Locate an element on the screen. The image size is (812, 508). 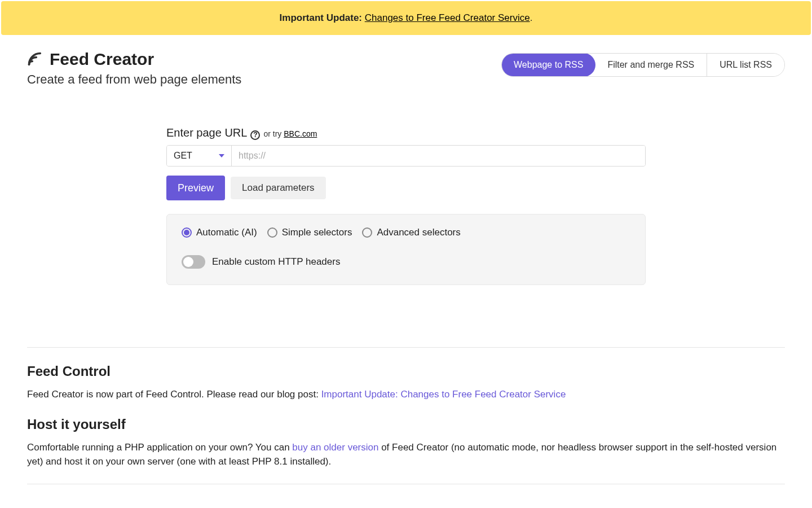
section-text-feed-control: Feed Creator is now part of Feed Control… is located at coordinates (406, 395).